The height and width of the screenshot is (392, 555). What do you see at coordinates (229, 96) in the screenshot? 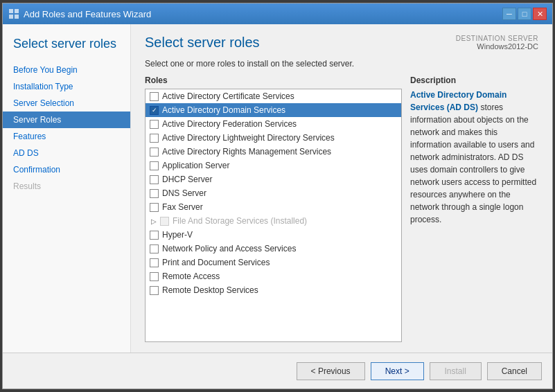
I see `role-label-ad-certificate: Active Directory Certificate Services` at bounding box center [229, 96].